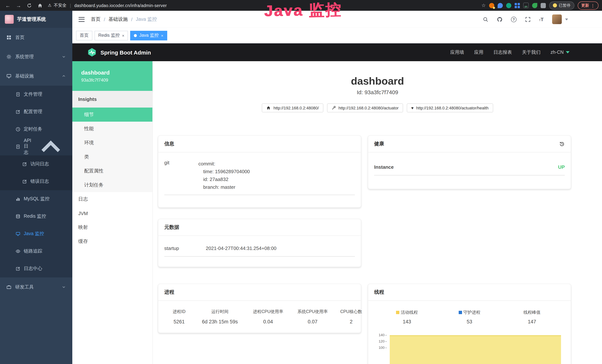 This screenshot has width=602, height=364. I want to click on sba-item-caches: 缓存, so click(112, 241).